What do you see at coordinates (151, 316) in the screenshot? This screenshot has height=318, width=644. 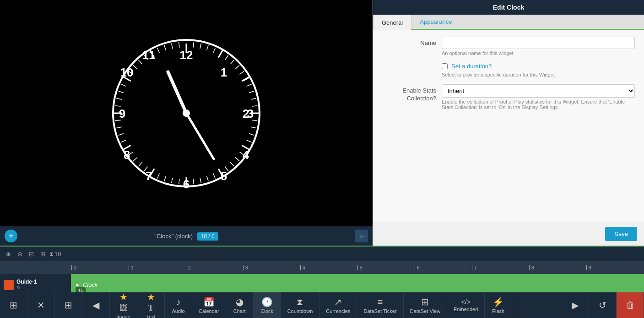 I see `text-label: Text` at bounding box center [151, 316].